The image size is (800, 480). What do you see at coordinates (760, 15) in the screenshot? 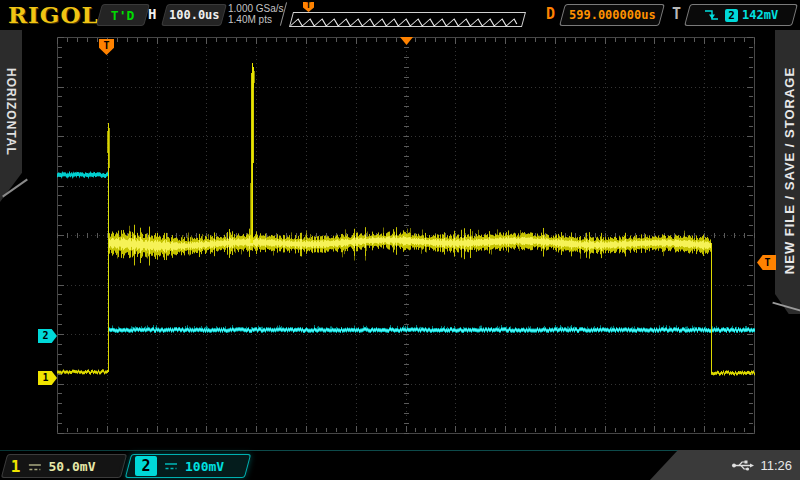
I see `trigger-level-value: 142mV` at bounding box center [760, 15].